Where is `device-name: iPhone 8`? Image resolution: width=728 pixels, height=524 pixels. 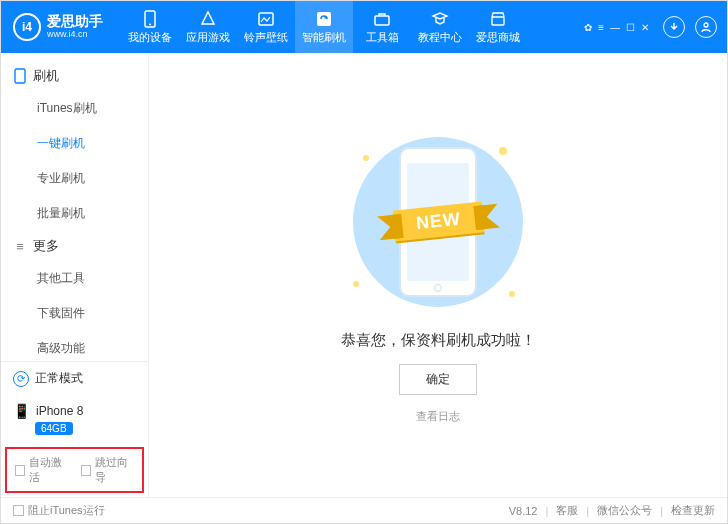 device-name: iPhone 8 is located at coordinates (60, 411).